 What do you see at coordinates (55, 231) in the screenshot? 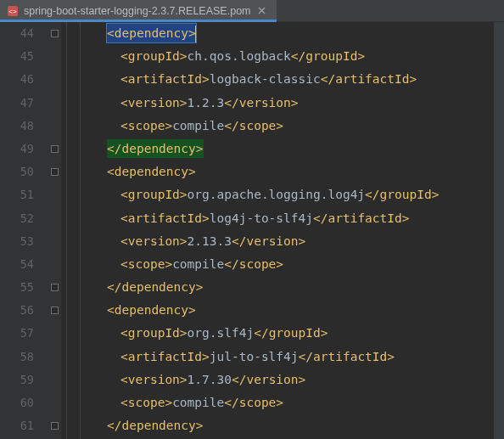
I see `fold-strip` at bounding box center [55, 231].